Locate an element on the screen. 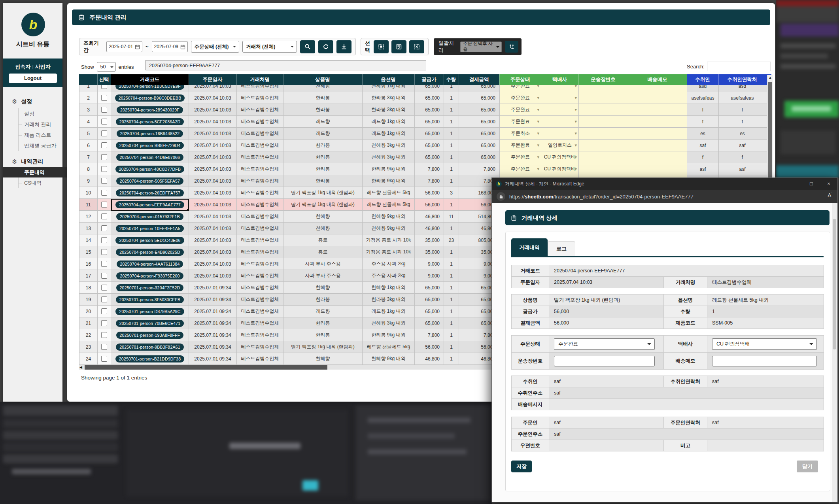 The image size is (839, 504). column-header: 수량 is located at coordinates (451, 80).